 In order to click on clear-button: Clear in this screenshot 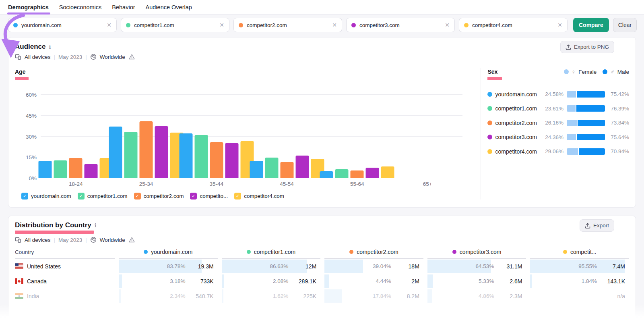, I will do `click(625, 25)`.